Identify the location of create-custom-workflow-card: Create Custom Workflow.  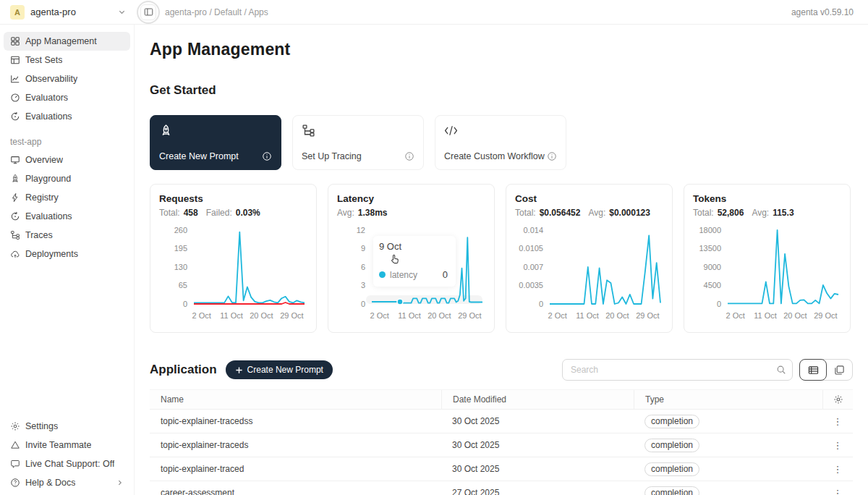
(501, 143).